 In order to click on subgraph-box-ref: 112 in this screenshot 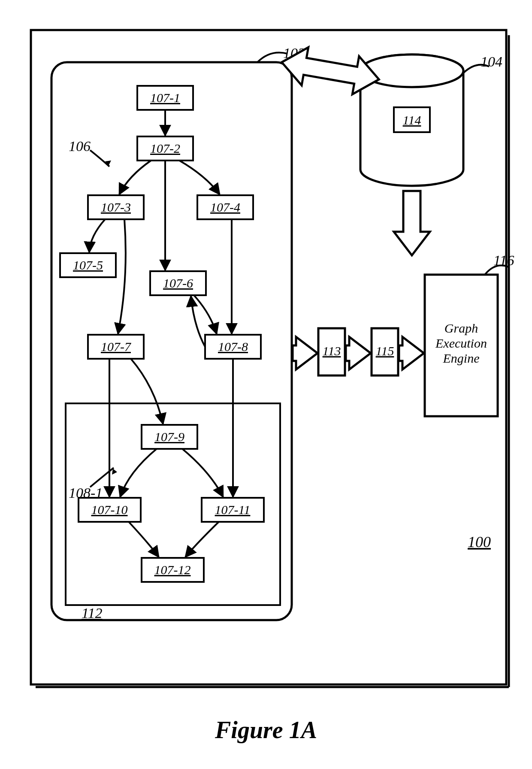, I will do `click(92, 613)`.